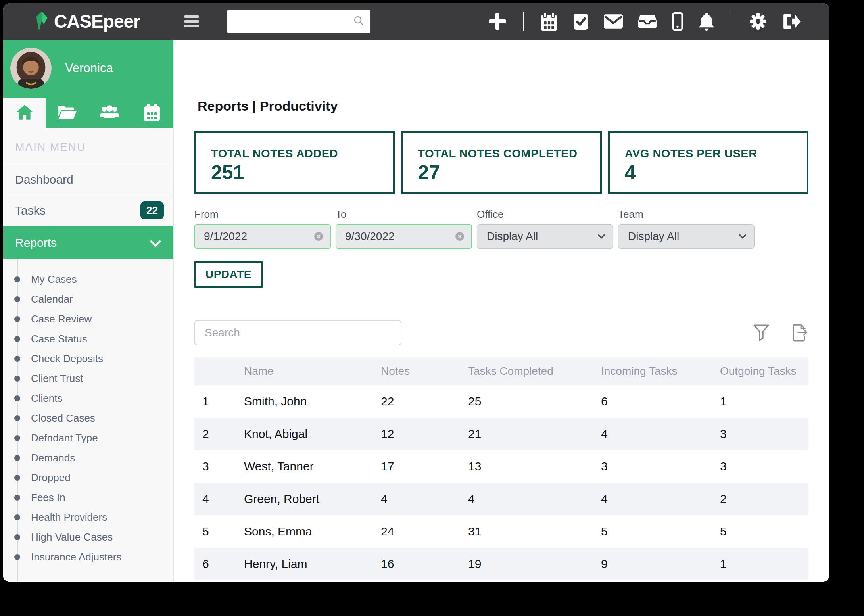  I want to click on chevron-down-icon, so click(601, 236).